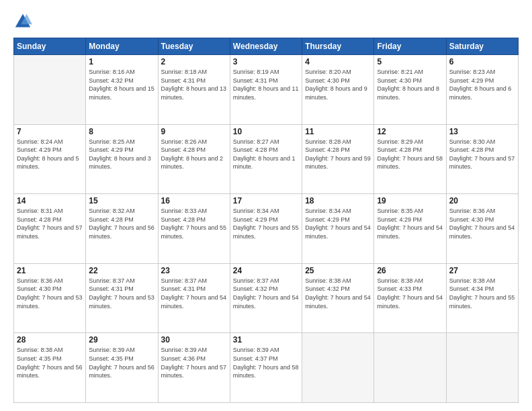  What do you see at coordinates (339, 298) in the screenshot?
I see `calendar-cell: 25 Sunrise: 8:38 AM Sunset: 4:32 PM Dayl…` at bounding box center [339, 298].